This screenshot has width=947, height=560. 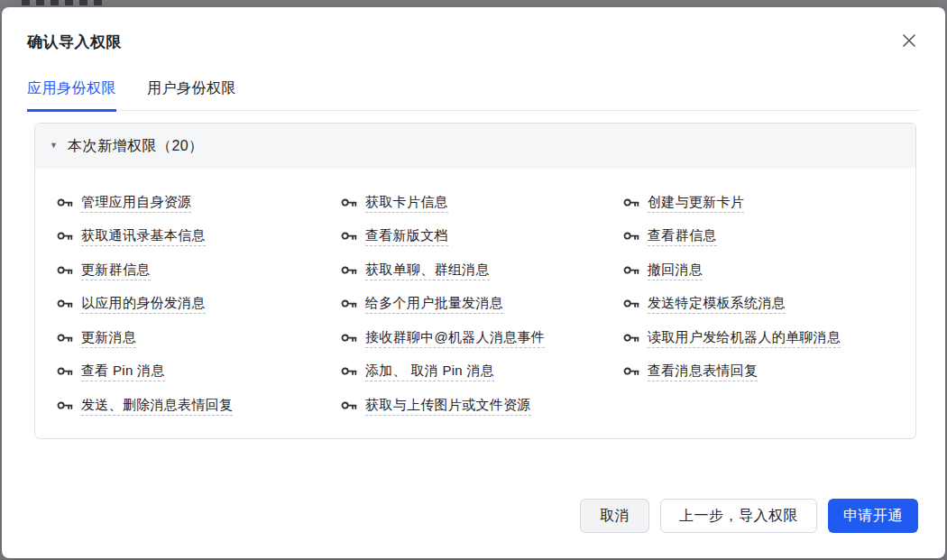 What do you see at coordinates (482, 338) in the screenshot?
I see `permission-item: 接收群聊中@机器人消息事件` at bounding box center [482, 338].